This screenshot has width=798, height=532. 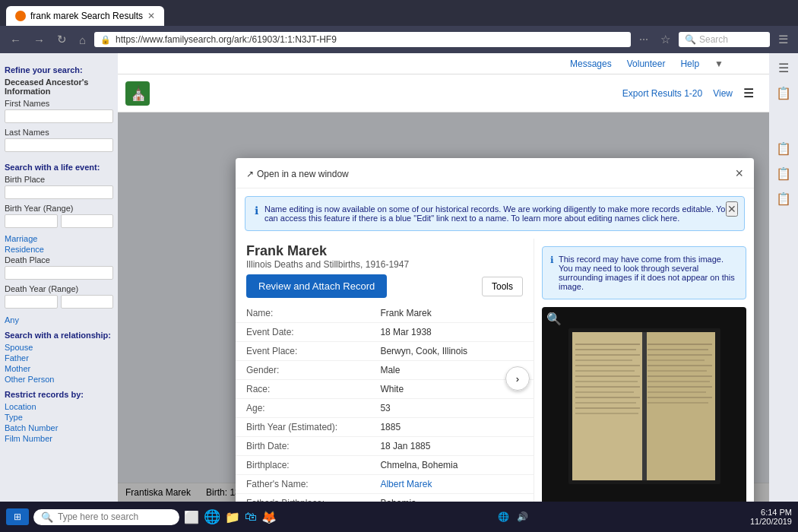 What do you see at coordinates (591, 64) in the screenshot?
I see `messages-link: Messages` at bounding box center [591, 64].